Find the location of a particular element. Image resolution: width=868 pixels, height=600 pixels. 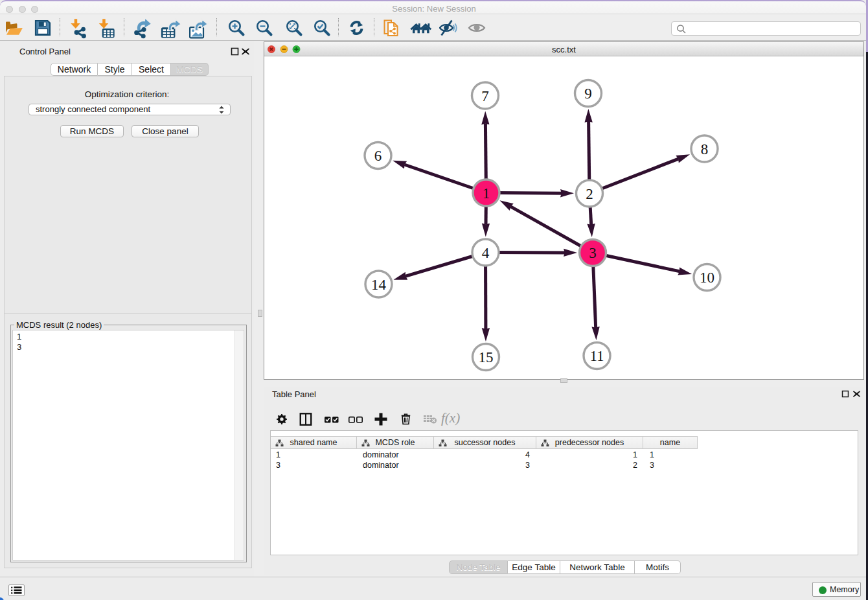

svg-text: 9 is located at coordinates (588, 93).